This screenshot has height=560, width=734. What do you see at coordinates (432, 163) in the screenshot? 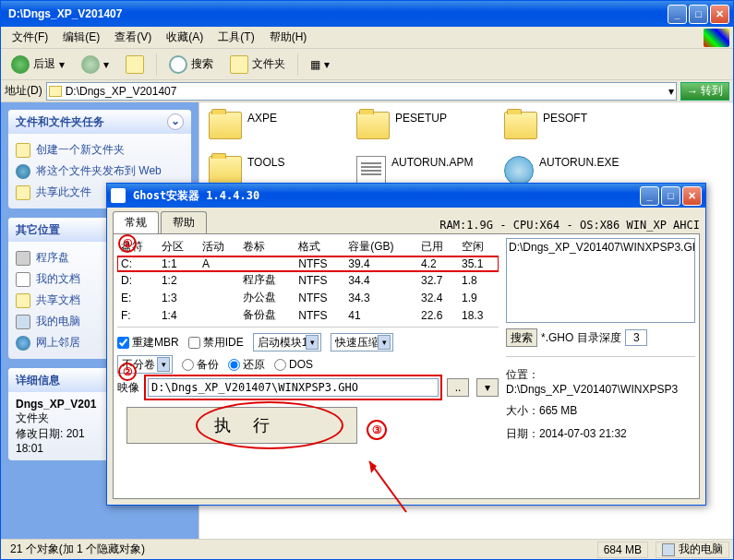
I see `file-name: AUTORUN.APM` at bounding box center [432, 163].